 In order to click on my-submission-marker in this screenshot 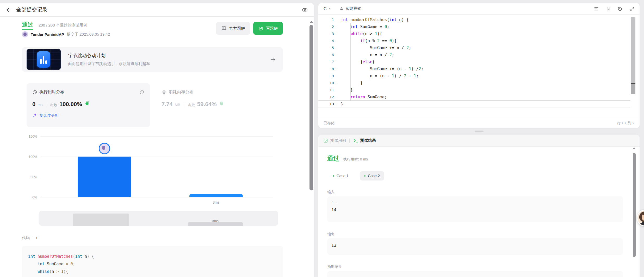, I will do `click(104, 149)`.